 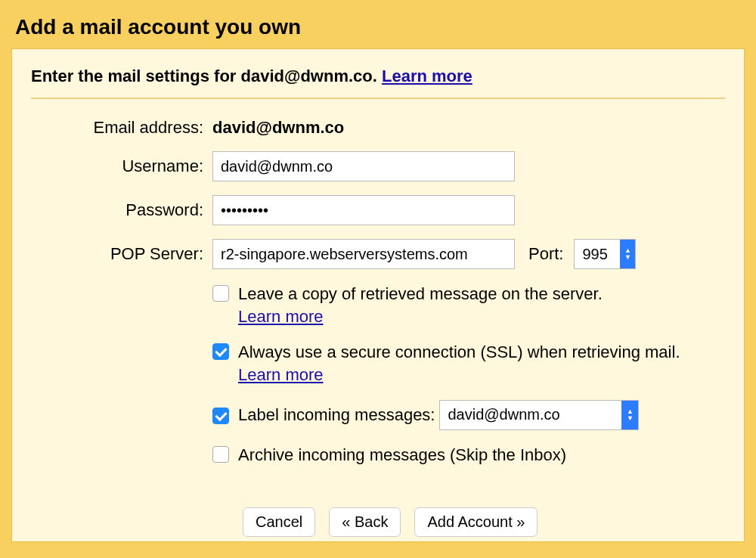 I want to click on learn-more-link: Learn more, so click(x=427, y=76).